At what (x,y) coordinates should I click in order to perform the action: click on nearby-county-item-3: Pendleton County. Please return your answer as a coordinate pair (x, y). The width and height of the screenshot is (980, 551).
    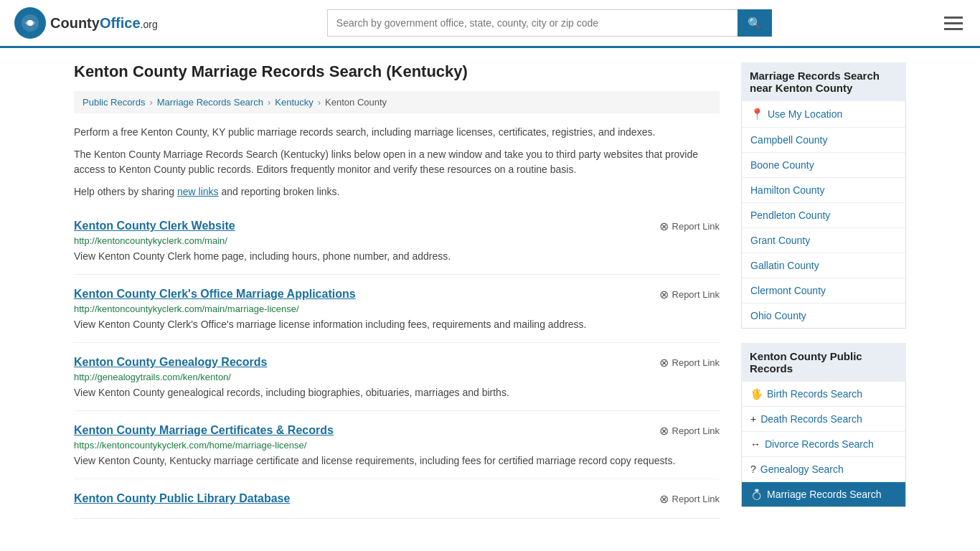
    Looking at the image, I should click on (824, 215).